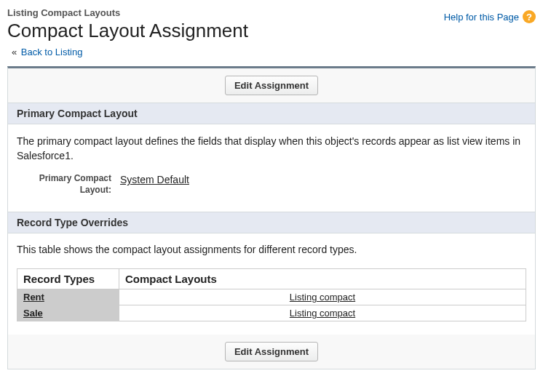 This screenshot has width=543, height=392. I want to click on back-to-listing-link: Back to Listing, so click(52, 52).